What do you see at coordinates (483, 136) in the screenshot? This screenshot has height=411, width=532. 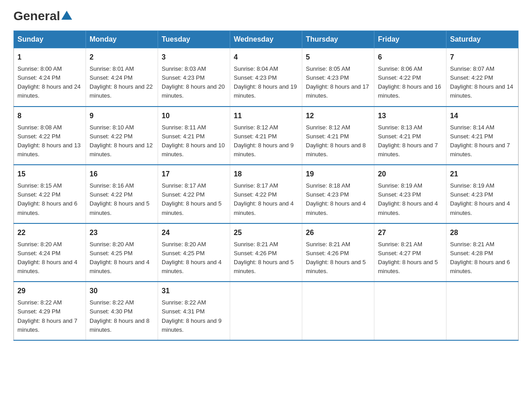 I see `calendar-cell: 14Sunrise: 8:14 AMSunset: 4:21 PMDayligh…` at bounding box center [483, 136].